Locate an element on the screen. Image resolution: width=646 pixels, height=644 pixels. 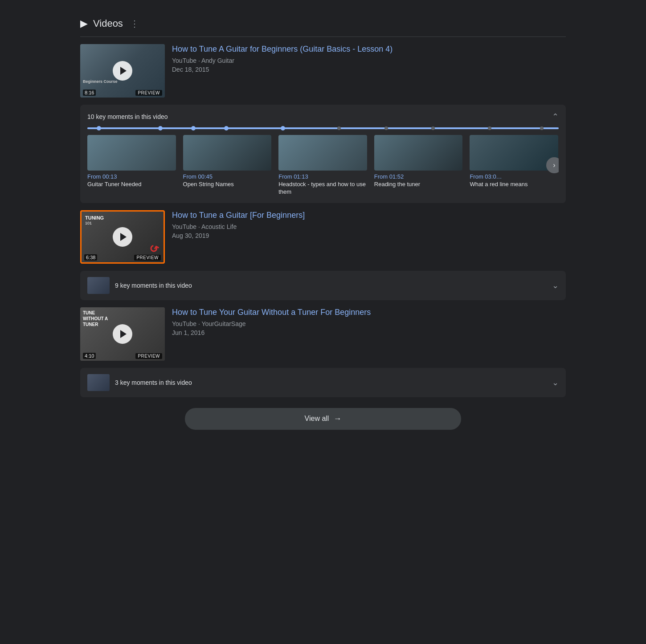
thumb-duration-1: 8:16 is located at coordinates (89, 93).